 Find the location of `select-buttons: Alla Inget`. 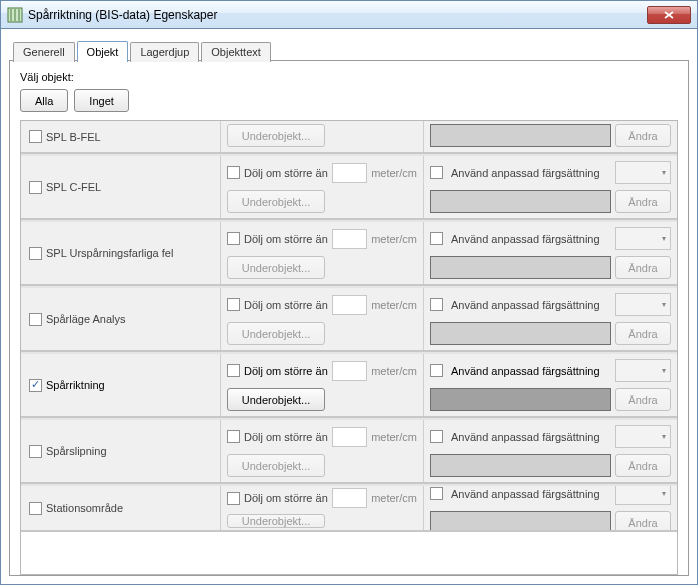

select-buttons: Alla Inget is located at coordinates (349, 100).